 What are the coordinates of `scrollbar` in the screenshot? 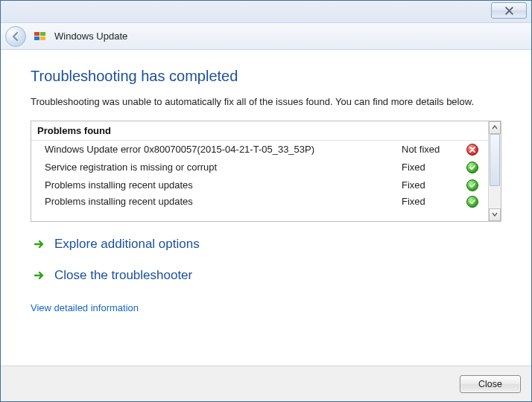 It's located at (495, 171).